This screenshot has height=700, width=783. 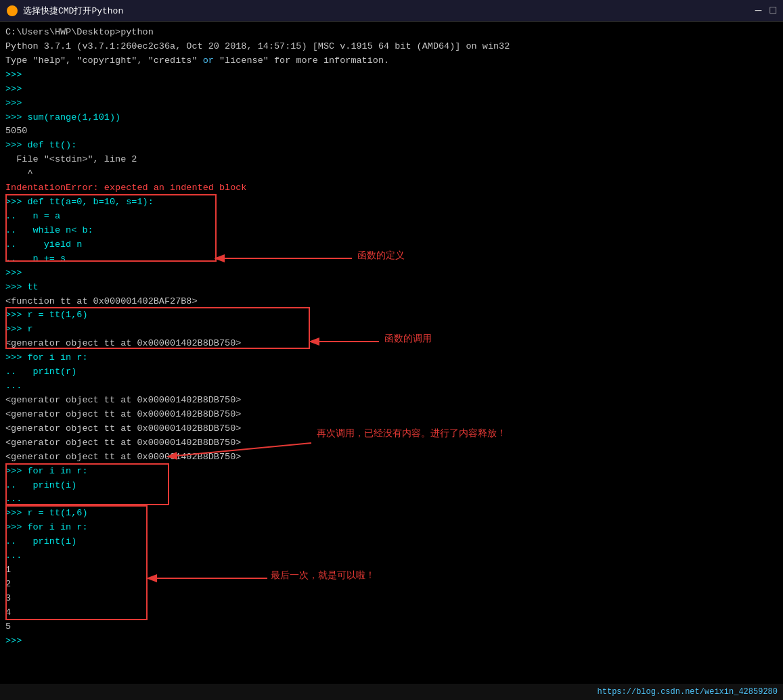 I want to click on terminal-line: Python 3.7.1 (v3.7.1:260ec2c36a, Oct 20 …, so click(x=391, y=47).